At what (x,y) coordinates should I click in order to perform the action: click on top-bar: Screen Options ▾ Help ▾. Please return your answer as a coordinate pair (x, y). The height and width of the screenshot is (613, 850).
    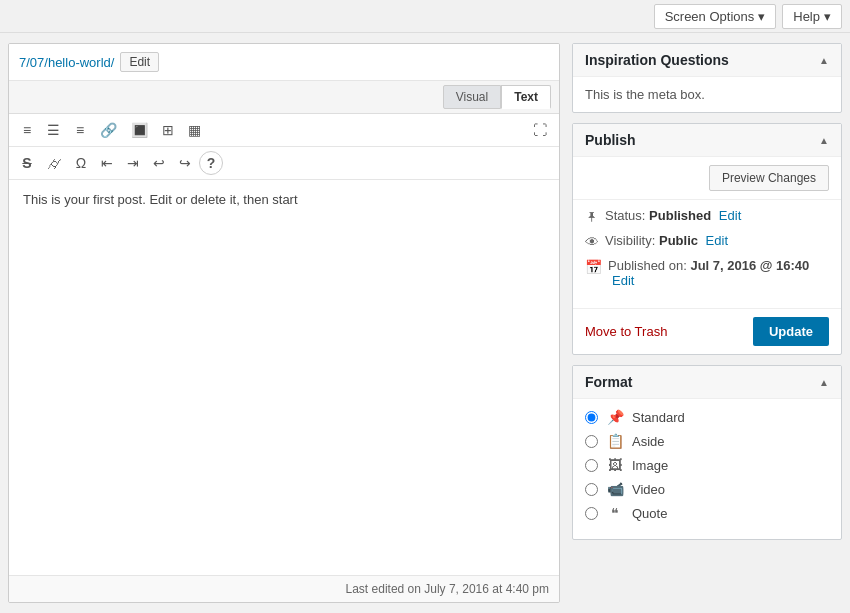
    Looking at the image, I should click on (425, 16).